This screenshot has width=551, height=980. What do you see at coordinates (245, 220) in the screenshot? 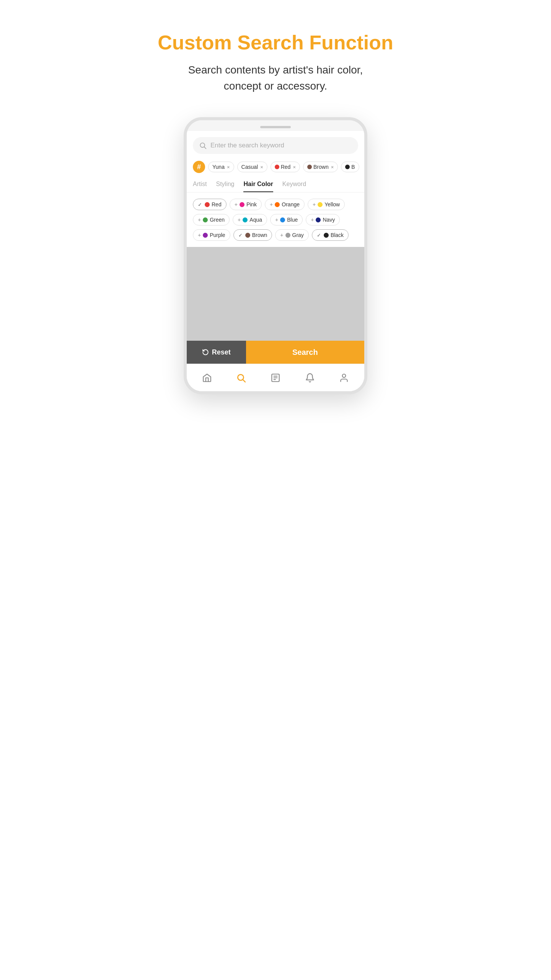
I see `color-dot-aqua` at bounding box center [245, 220].